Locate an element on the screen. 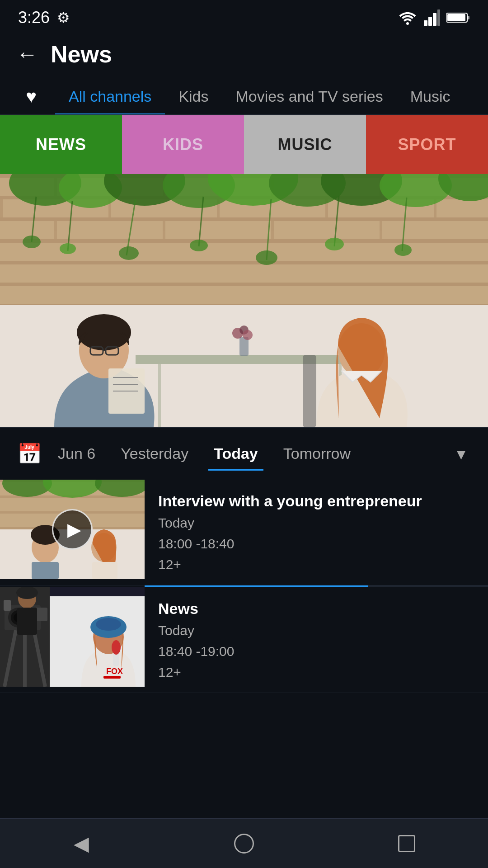 The image size is (488, 868). thumb-svg-2: FOX is located at coordinates (72, 637).